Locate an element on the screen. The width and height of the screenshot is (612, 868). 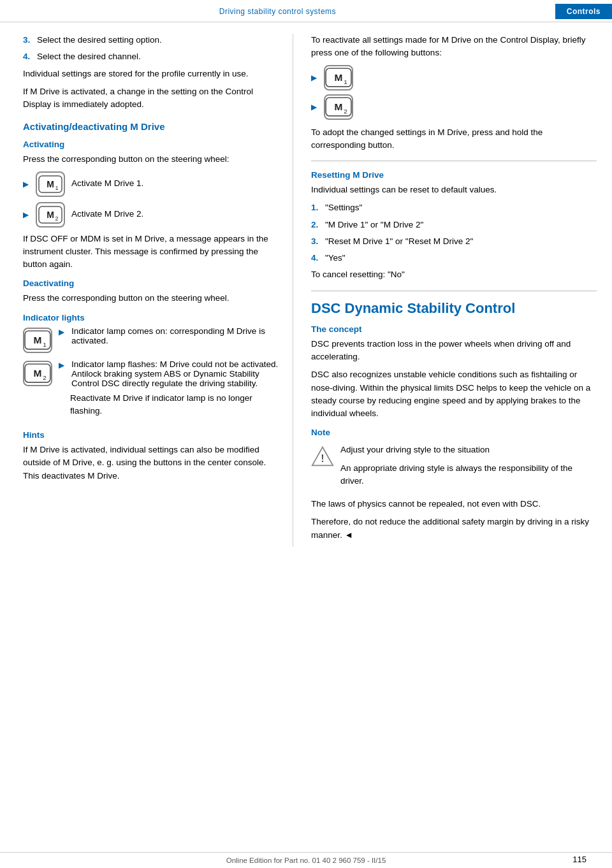
sub-activating: Activating is located at coordinates (152, 144).